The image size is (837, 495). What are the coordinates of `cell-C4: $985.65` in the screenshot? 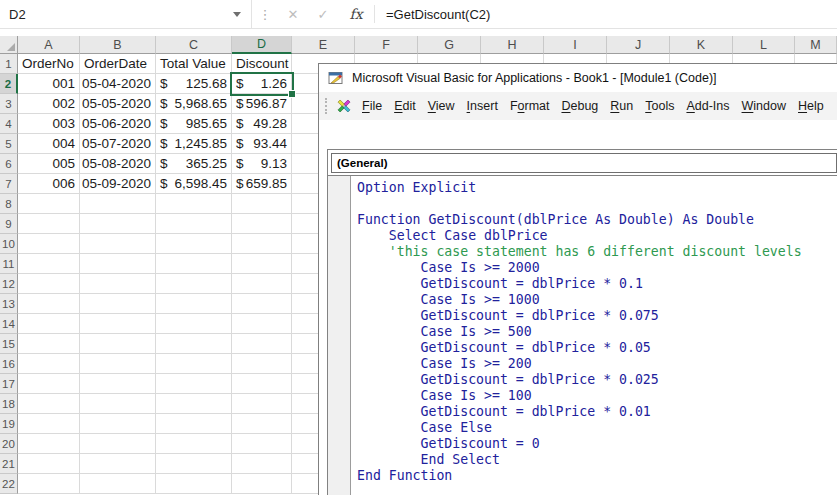 It's located at (194, 124).